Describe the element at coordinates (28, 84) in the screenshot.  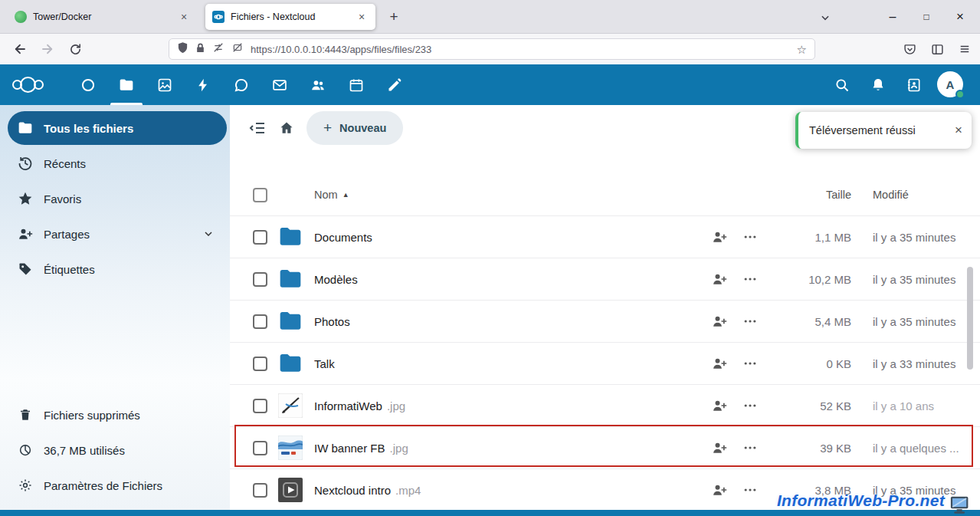
I see `nextcloud-logo` at that location.